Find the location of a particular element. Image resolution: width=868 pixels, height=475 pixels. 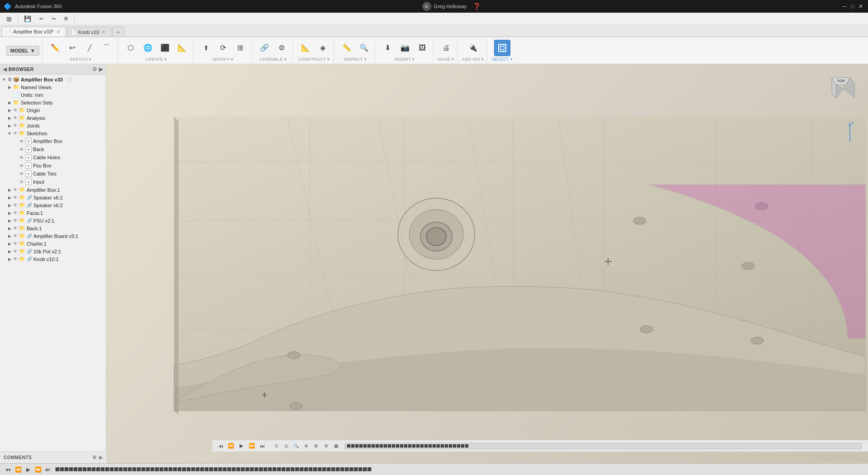

timeline-start-btn: ⏮ is located at coordinates (221, 446).